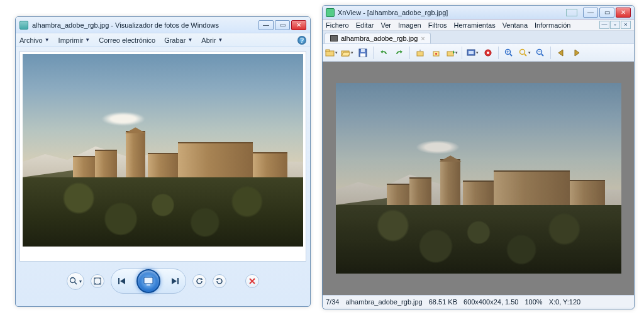  I want to click on menu-correo: Correo electrónico, so click(127, 40).